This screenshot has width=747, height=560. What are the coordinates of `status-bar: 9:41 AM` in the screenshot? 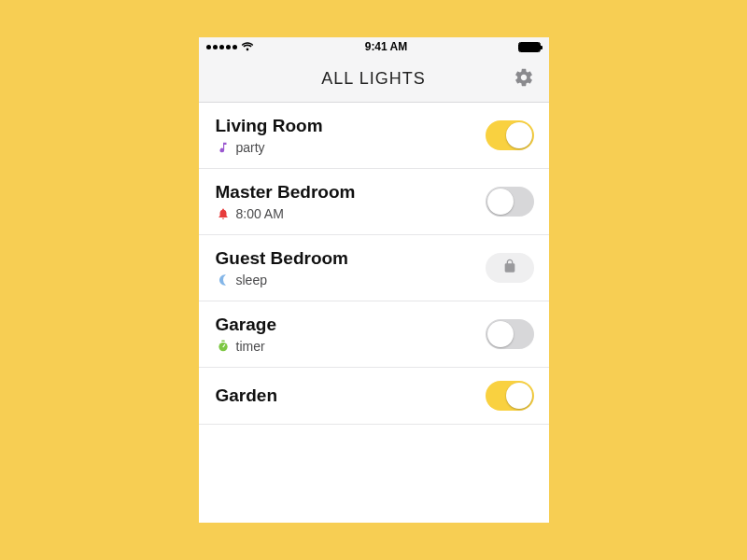 It's located at (374, 47).